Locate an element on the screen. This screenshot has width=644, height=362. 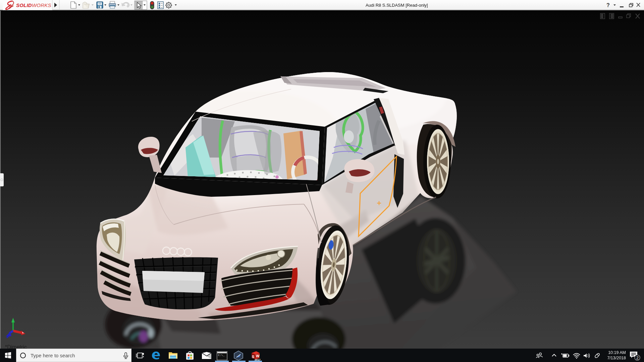
svg-text: 2 is located at coordinates (637, 358).